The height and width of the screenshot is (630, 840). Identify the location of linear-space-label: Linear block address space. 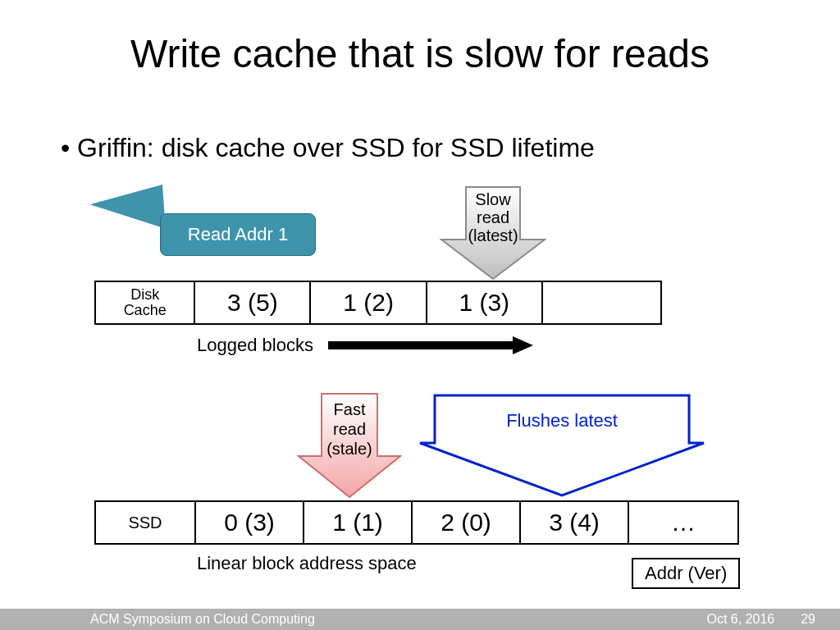
(307, 564).